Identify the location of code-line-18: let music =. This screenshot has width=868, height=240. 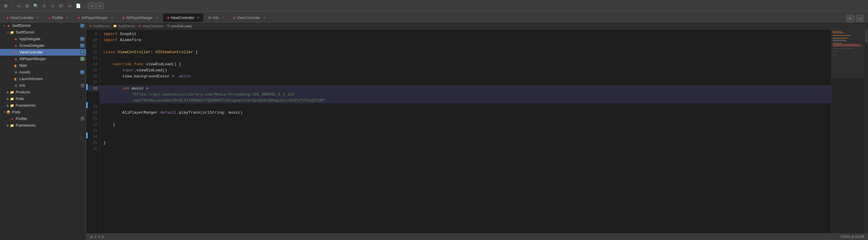
(465, 88).